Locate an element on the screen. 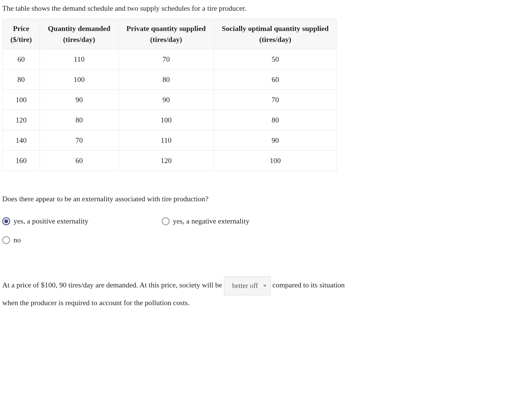 This screenshot has height=420, width=520. question-externality: Does there appear to be an externality a… is located at coordinates (260, 199).